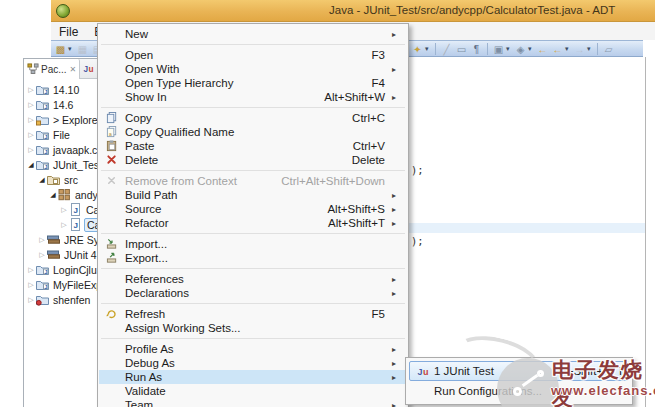 The height and width of the screenshot is (407, 655). Describe the element at coordinates (60, 164) in the screenshot. I see `tree-item-junit-test: ◢JJUnit_Test` at that location.